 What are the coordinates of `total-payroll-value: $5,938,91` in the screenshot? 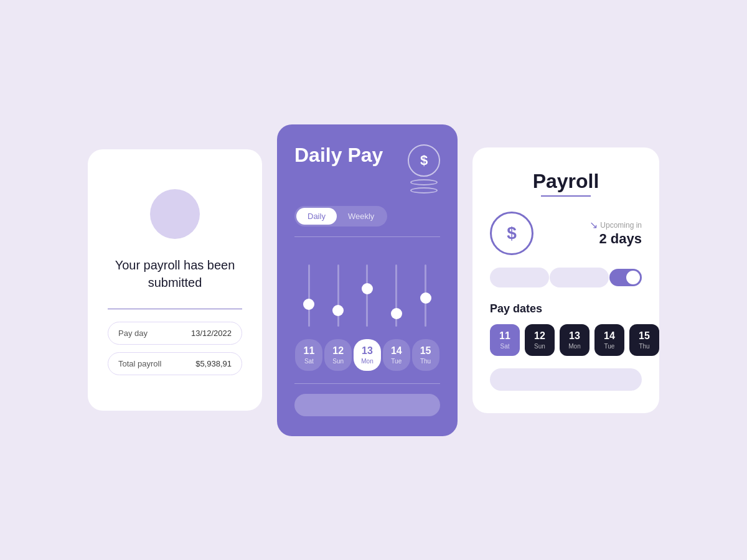 It's located at (214, 363).